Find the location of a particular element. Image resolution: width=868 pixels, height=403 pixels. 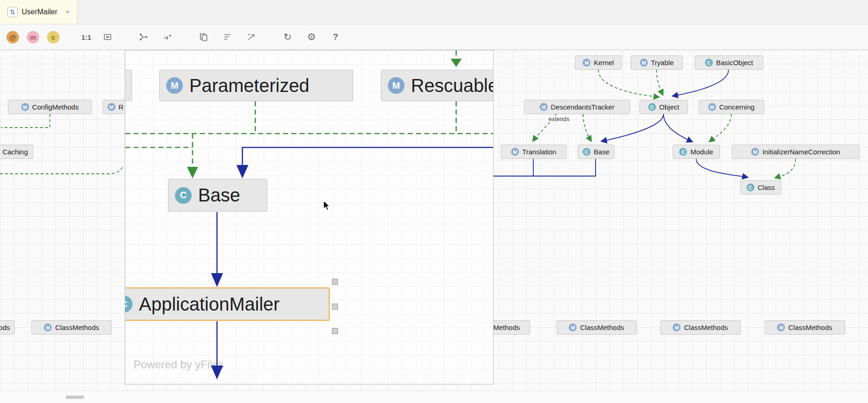

show-constants-toggle: c is located at coordinates (54, 37).